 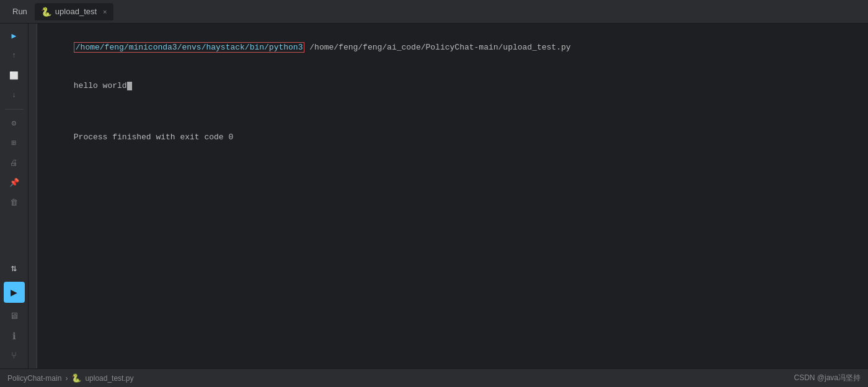 What do you see at coordinates (14, 123) in the screenshot?
I see `settings-icon: ⚙` at bounding box center [14, 123].